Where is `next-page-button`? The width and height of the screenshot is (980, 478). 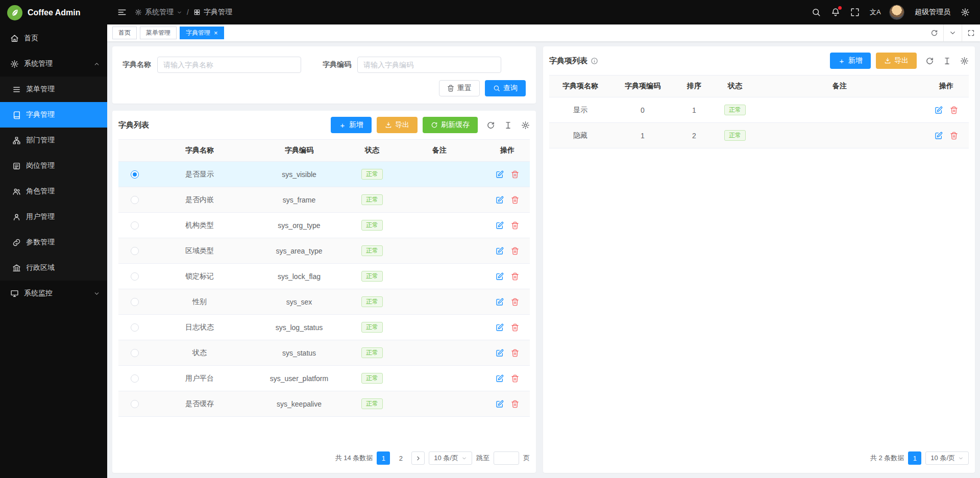
next-page-button is located at coordinates (418, 458).